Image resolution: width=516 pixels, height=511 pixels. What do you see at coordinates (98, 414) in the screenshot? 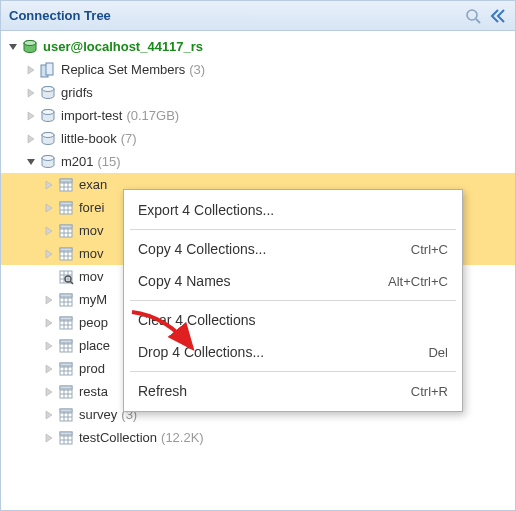
I see `node-label: survey` at bounding box center [98, 414].